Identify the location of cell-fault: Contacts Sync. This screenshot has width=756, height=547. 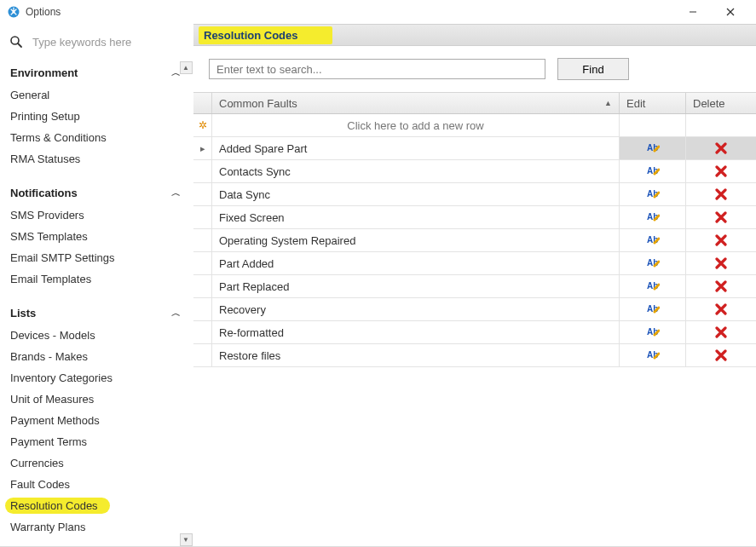
(416, 171).